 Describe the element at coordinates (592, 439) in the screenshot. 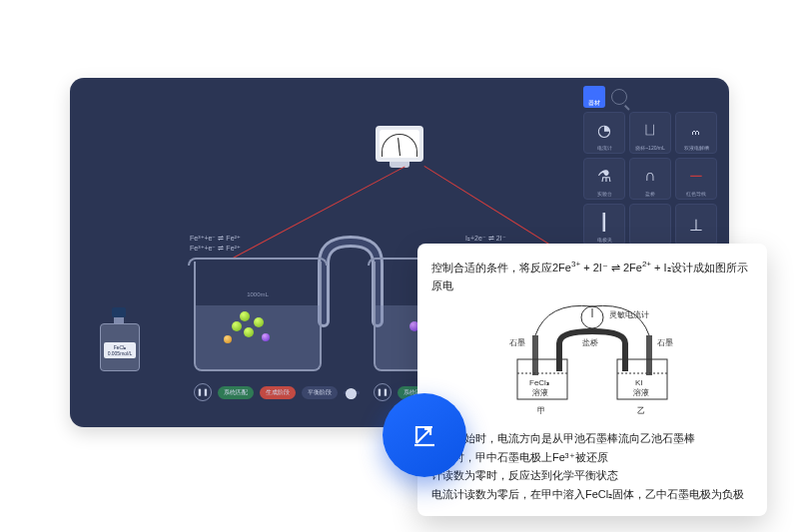

I see `option-a: 反应开始时，电流方向是从甲池石墨棒流向乙池石墨棒` at that location.